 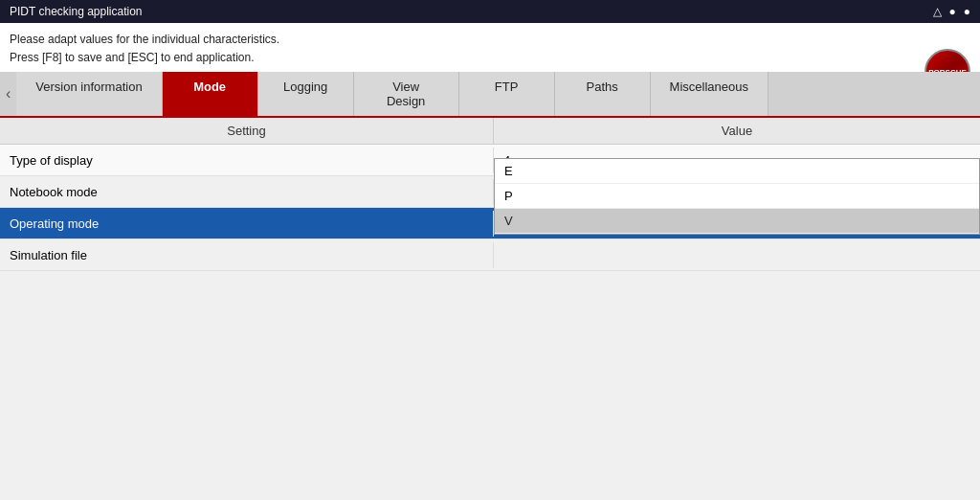 What do you see at coordinates (737, 196) in the screenshot?
I see `dropdown-option-p: P` at bounding box center [737, 196].